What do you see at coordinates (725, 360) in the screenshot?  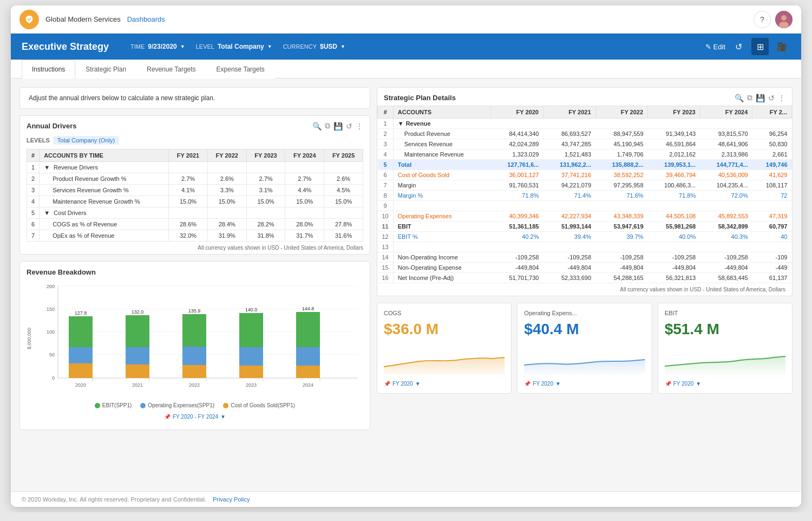 I see `kpi-ebit-chart` at bounding box center [725, 360].